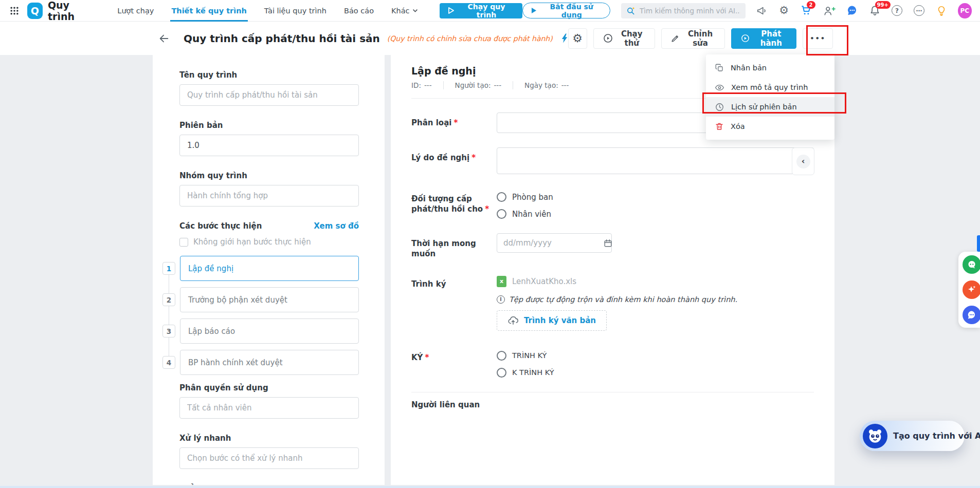  I want to click on version-input, so click(269, 145).